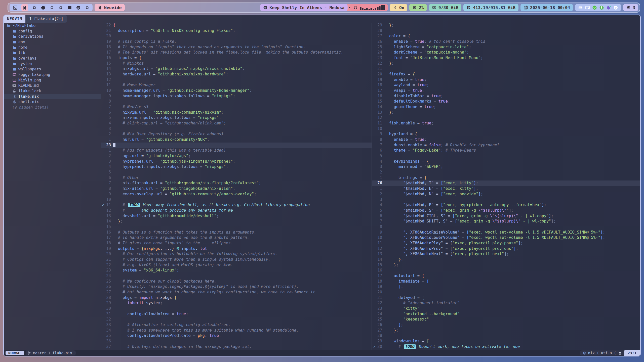 The width and height of the screenshot is (644, 362). Describe the element at coordinates (236, 162) in the screenshot. I see `code-line: 3 hyprpanel.url = "github:jas-singhfsu/h…` at that location.